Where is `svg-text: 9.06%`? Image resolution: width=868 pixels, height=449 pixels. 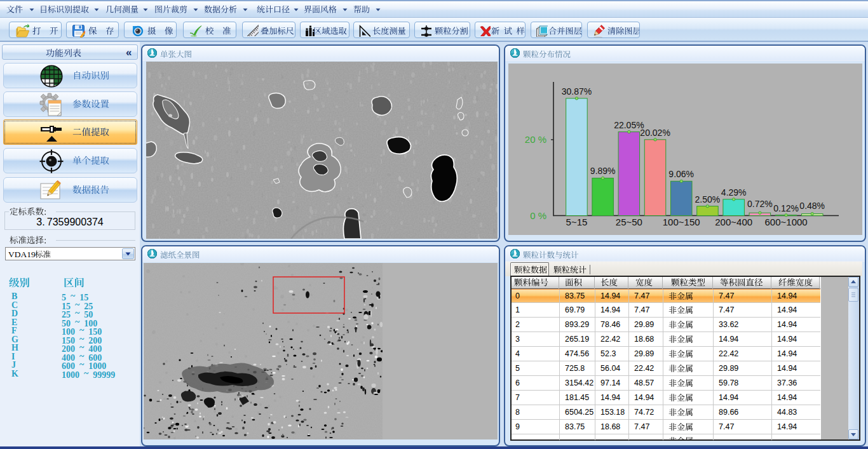
svg-text: 9.06% is located at coordinates (681, 174).